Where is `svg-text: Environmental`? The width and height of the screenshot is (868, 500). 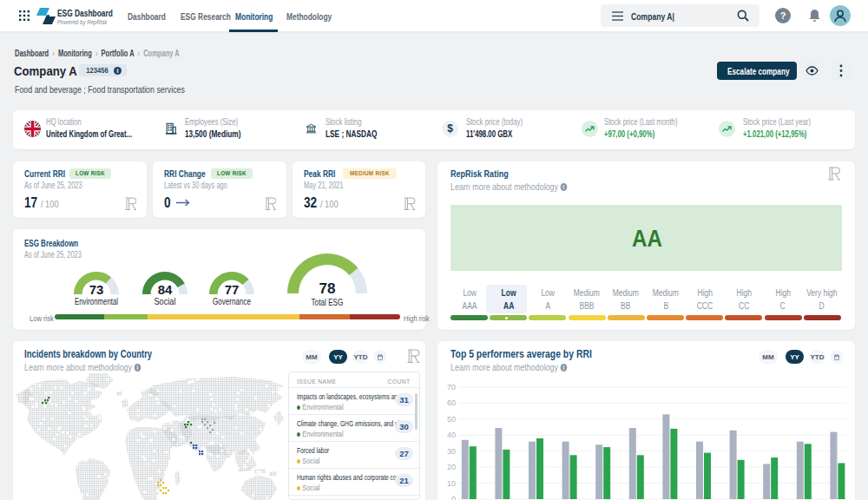 svg-text: Environmental is located at coordinates (96, 301).